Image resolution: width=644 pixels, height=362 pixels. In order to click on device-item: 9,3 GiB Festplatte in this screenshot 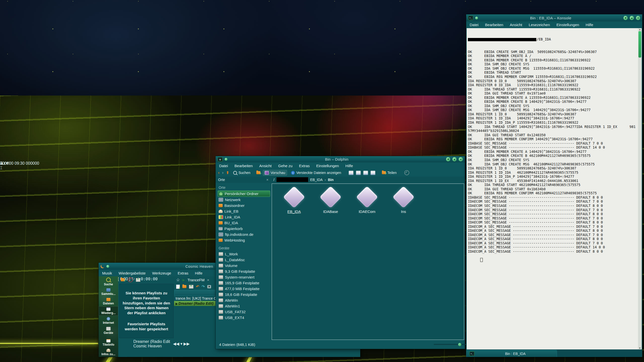, I will do `click(244, 272)`.